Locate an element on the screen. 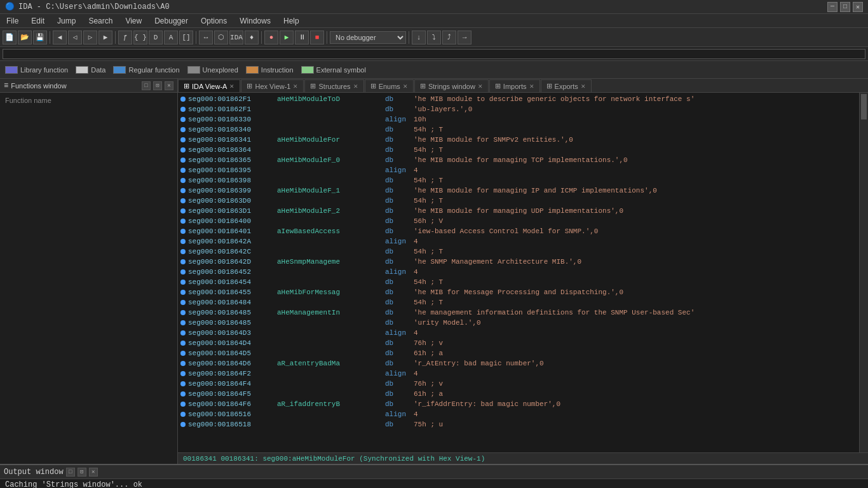 The height and width of the screenshot is (488, 868). line-operand: 4 is located at coordinates (416, 414).